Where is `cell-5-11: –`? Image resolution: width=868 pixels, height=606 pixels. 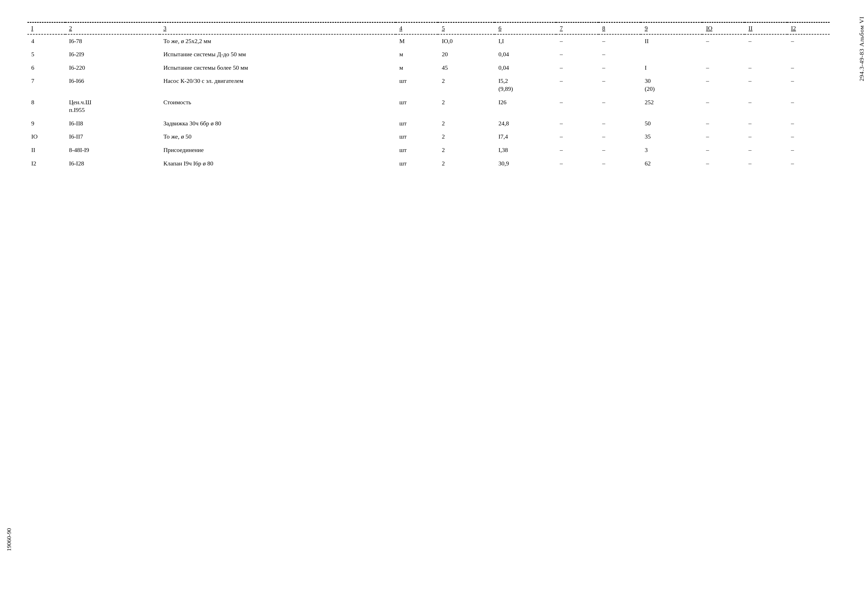 cell-5-11: – is located at coordinates (808, 123).